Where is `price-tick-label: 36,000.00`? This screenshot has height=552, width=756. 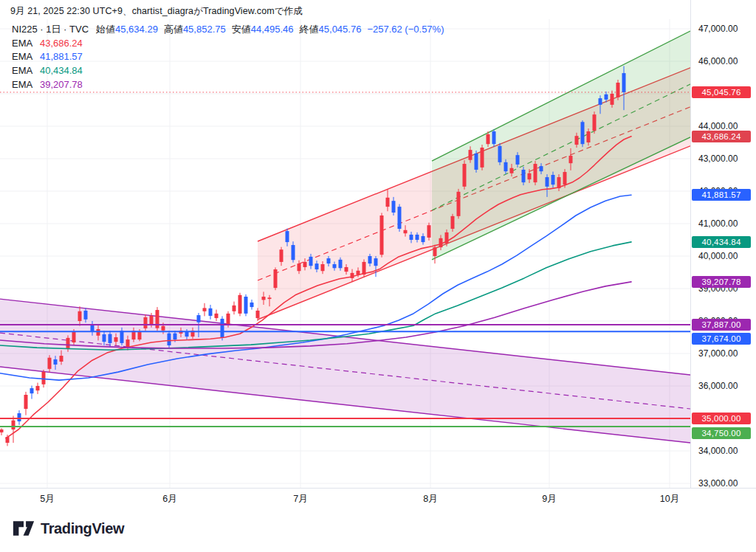 price-tick-label: 36,000.00 is located at coordinates (718, 386).